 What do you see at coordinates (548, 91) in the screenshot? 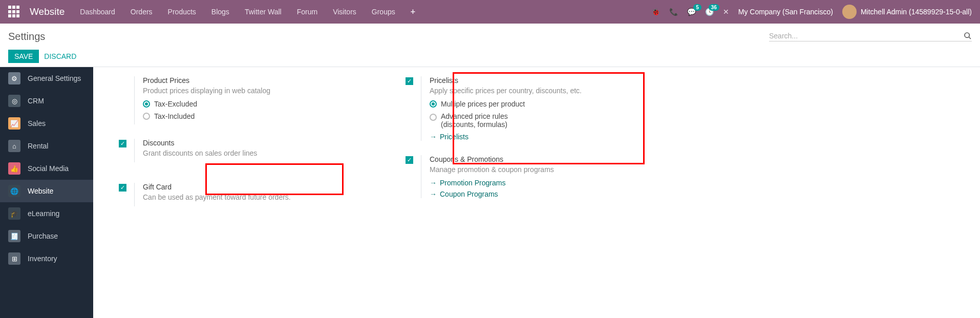
I see `setting-desc: Apply specific prices per country, disco…` at bounding box center [548, 91].